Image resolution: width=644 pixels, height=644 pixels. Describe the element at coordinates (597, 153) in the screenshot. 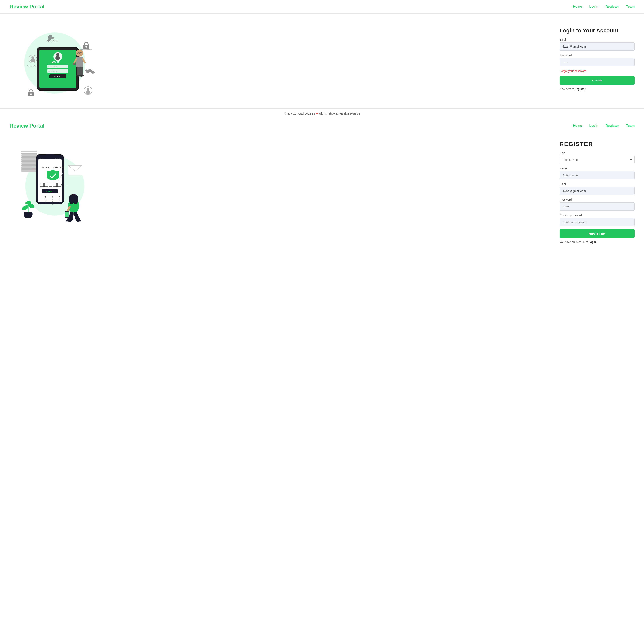

I see `register-role-label: Role` at that location.